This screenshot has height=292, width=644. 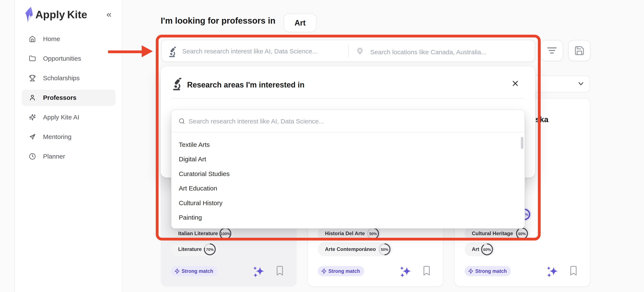 What do you see at coordinates (487, 250) in the screenshot?
I see `svg-text: 60%` at bounding box center [487, 250].